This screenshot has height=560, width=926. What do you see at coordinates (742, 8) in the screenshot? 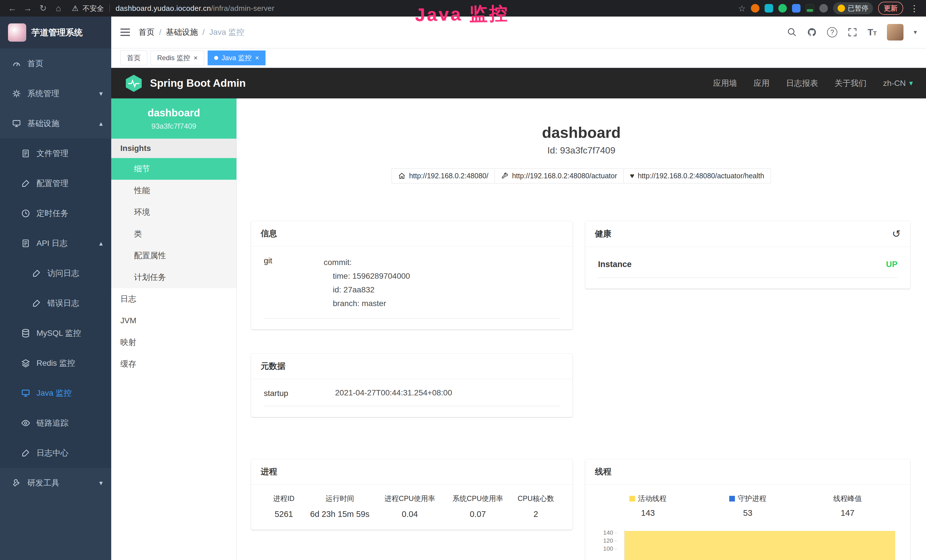
I see `bookmark-star-icon: ☆` at bounding box center [742, 8].